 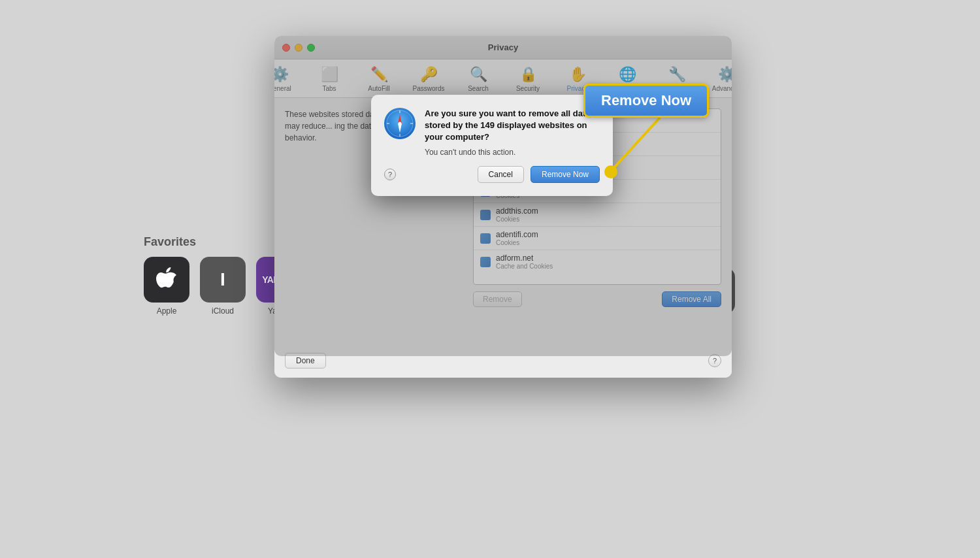 What do you see at coordinates (492, 174) in the screenshot?
I see `confirm-buttons: ? Cancel Remove Now` at bounding box center [492, 174].